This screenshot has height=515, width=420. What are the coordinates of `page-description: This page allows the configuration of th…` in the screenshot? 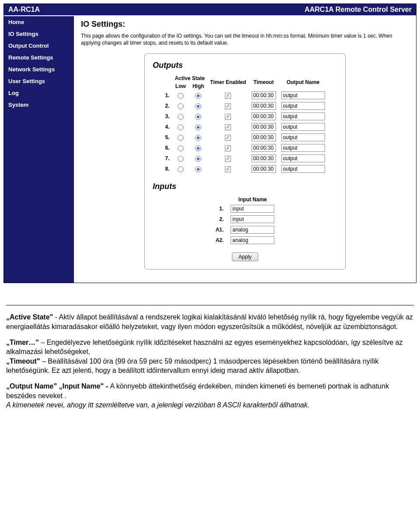 It's located at (245, 39).